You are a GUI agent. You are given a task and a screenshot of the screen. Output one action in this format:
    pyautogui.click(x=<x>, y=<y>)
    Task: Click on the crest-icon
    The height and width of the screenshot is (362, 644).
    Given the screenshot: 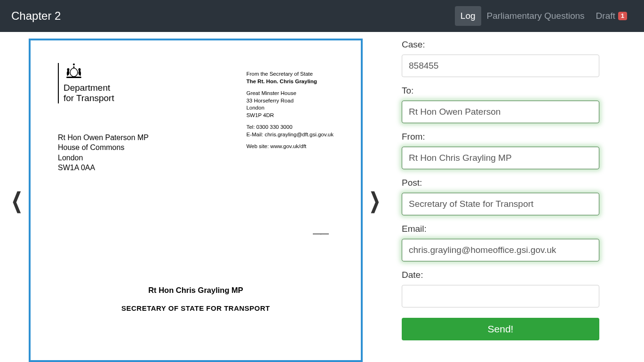 What is the action you would take?
    pyautogui.click(x=74, y=71)
    